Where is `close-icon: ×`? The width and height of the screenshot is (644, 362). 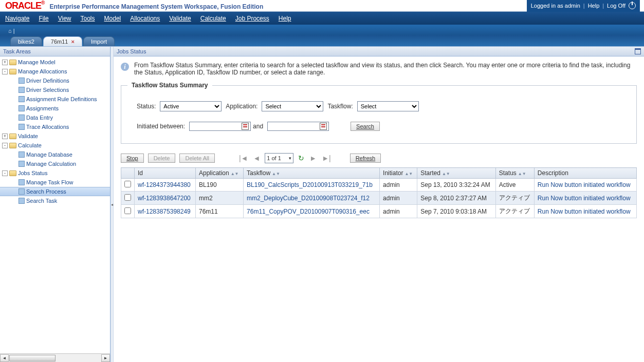
close-icon: × is located at coordinates (72, 42).